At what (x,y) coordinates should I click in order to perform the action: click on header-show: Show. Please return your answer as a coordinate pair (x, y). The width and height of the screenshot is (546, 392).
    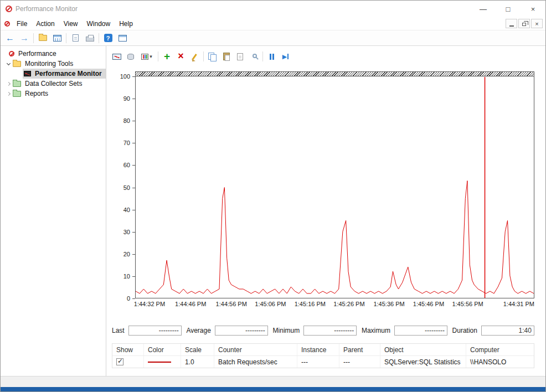
    Looking at the image, I should click on (128, 350).